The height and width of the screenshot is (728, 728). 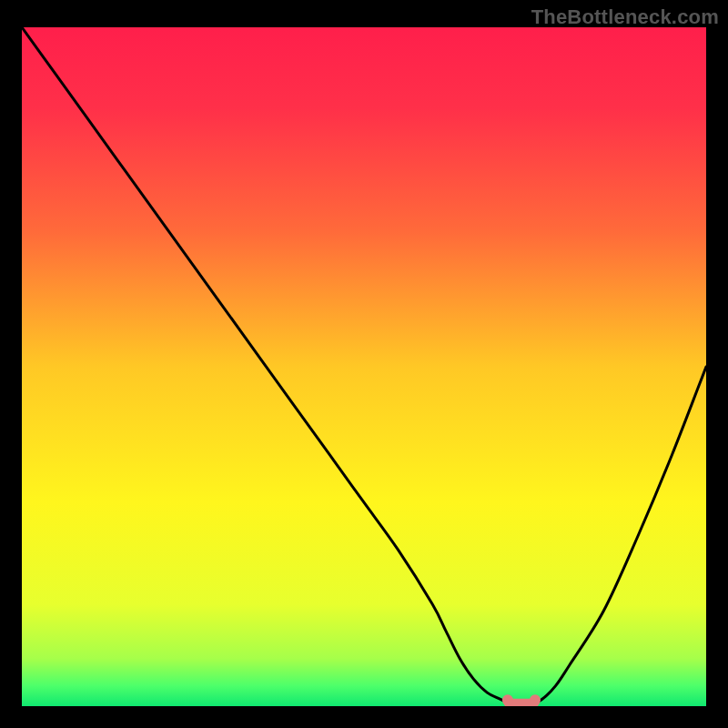 What do you see at coordinates (625, 17) in the screenshot?
I see `watermark-text: TheBottleneck.com` at bounding box center [625, 17].